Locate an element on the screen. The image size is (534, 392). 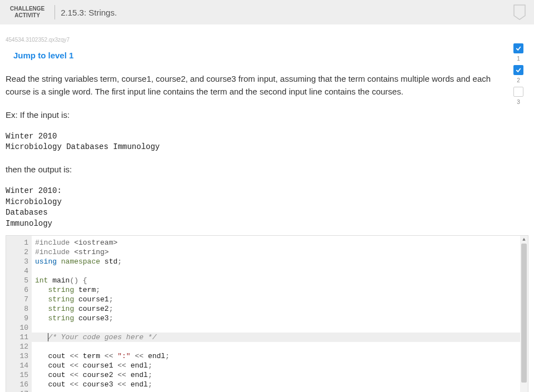
code-line: string course3; is located at coordinates (276, 318).